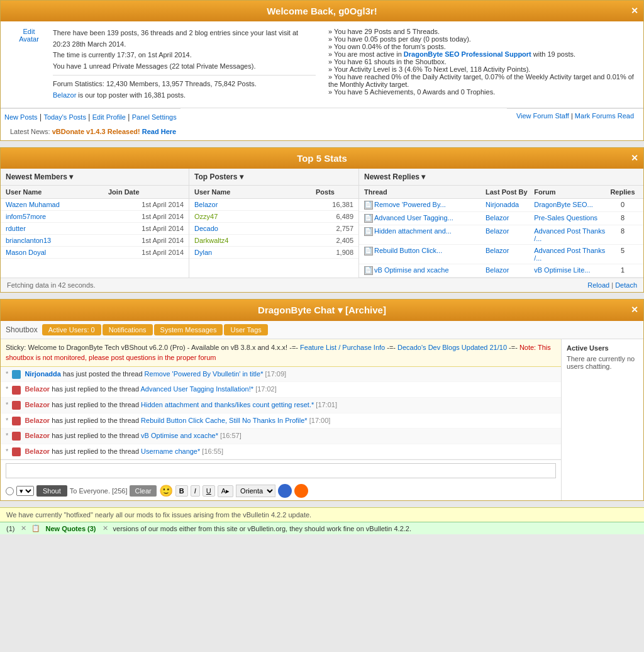 This screenshot has height=652, width=644. Describe the element at coordinates (602, 348) in the screenshot. I see `active-users-title: Active Users` at that location.